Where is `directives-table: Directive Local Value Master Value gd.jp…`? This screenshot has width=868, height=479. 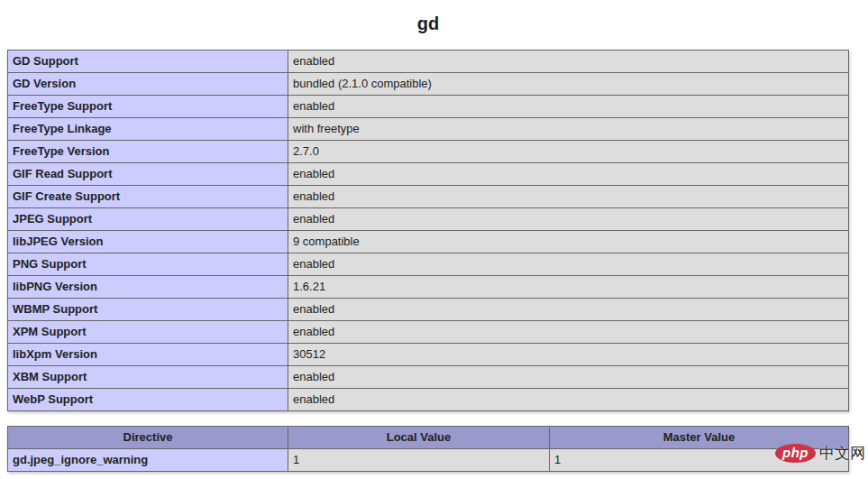
directives-table: Directive Local Value Master Value gd.jp… is located at coordinates (428, 449).